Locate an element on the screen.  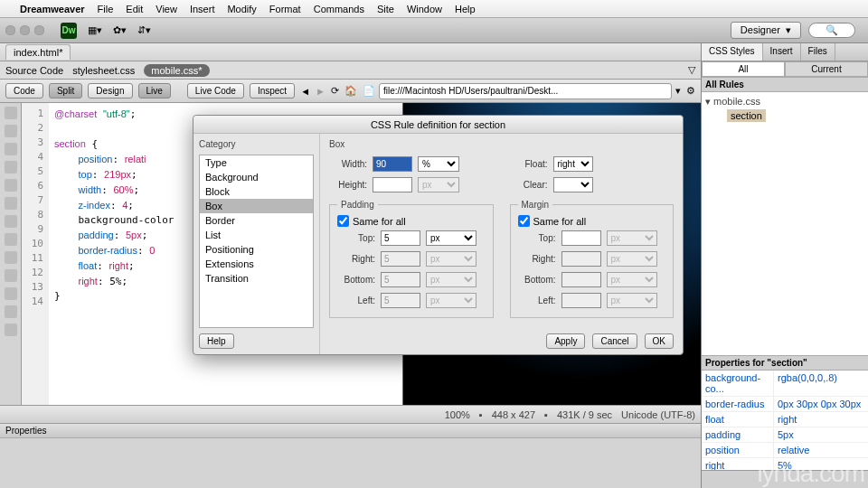
fwd-icon: ► is located at coordinates (320, 91).